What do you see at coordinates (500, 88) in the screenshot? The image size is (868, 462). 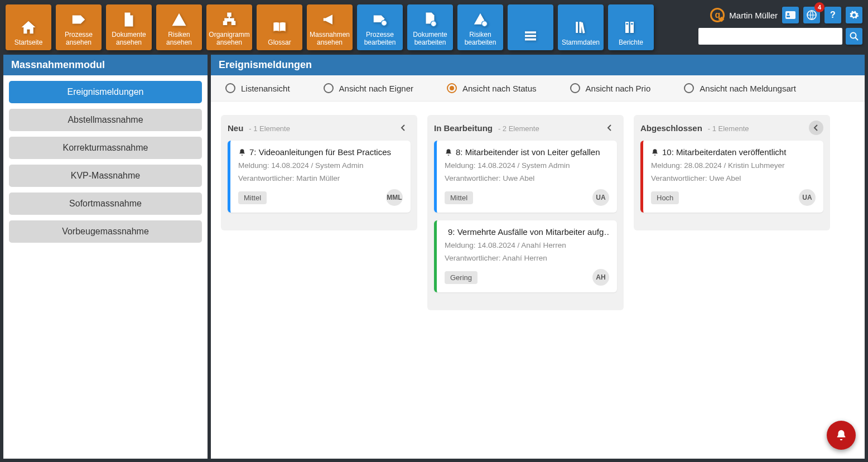 I see `view-label: Ansicht nach Status` at bounding box center [500, 88].